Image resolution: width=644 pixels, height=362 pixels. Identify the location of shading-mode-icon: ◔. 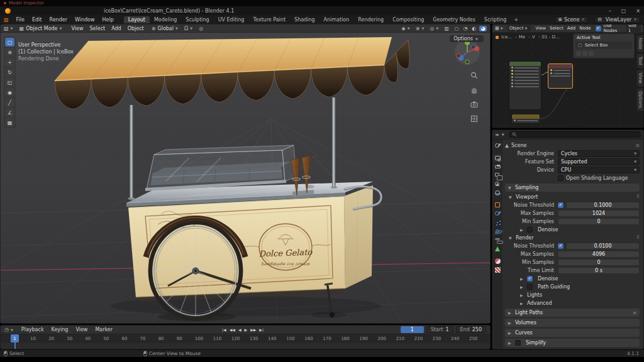
(465, 29).